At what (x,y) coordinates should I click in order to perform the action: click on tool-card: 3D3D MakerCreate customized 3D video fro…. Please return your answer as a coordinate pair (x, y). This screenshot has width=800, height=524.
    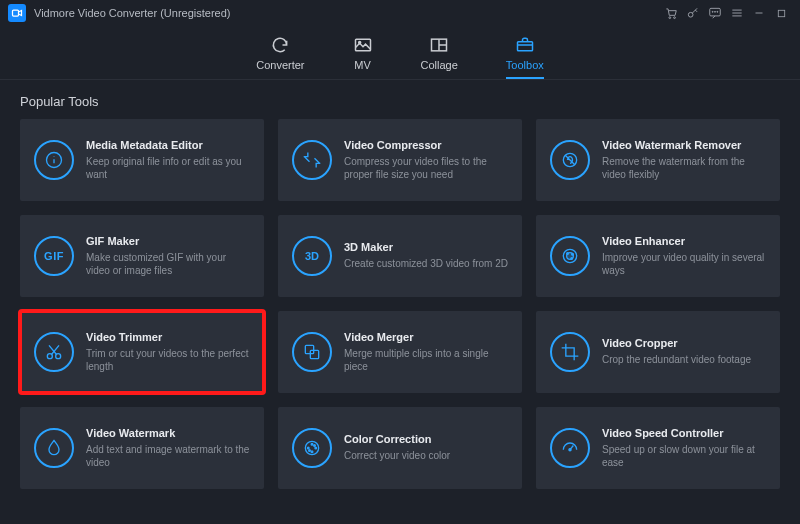
    Looking at the image, I should click on (400, 256).